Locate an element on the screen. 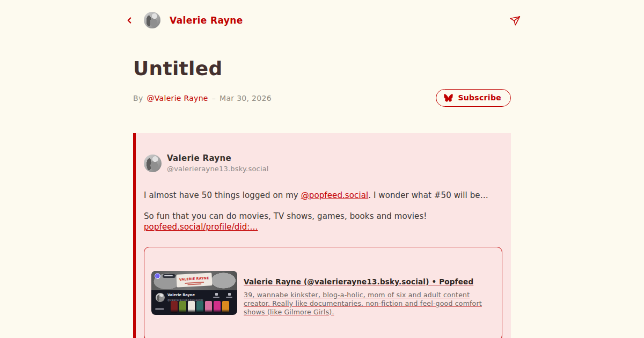  byline-author-link: @Valerie Rayne is located at coordinates (178, 98).